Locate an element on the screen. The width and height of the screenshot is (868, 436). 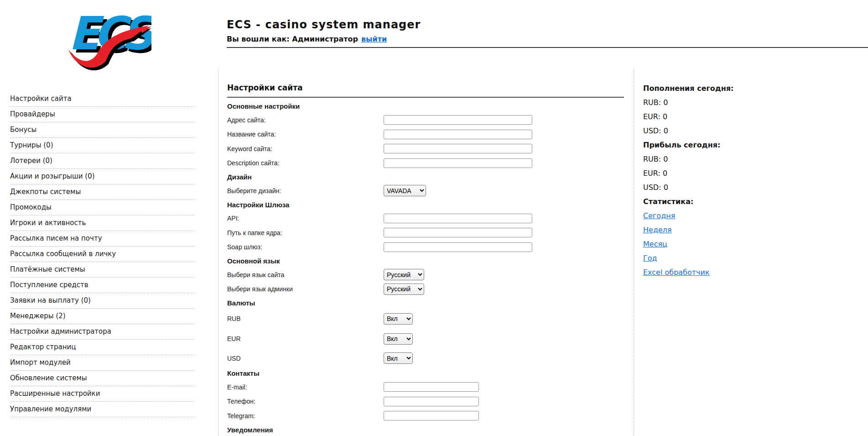
form-row: E-mail: is located at coordinates (426, 387).